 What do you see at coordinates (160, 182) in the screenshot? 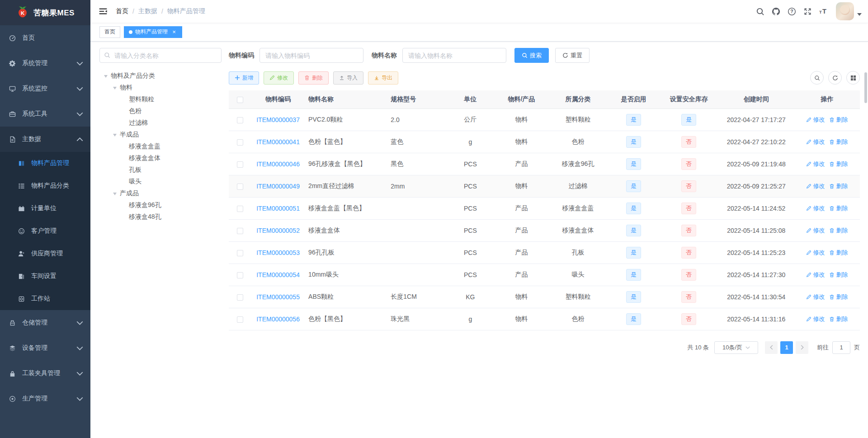
I see `tree-node-9: 吸头` at bounding box center [160, 182].